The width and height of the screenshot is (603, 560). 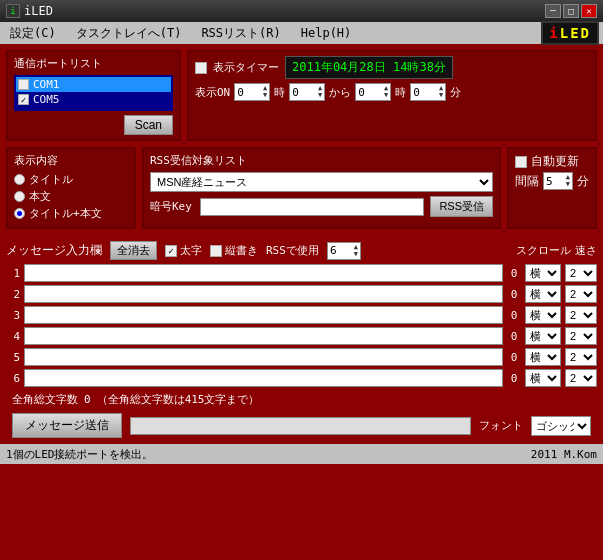 I want to click on min1-spinbox: 0 ▲ ▼, so click(x=307, y=92).